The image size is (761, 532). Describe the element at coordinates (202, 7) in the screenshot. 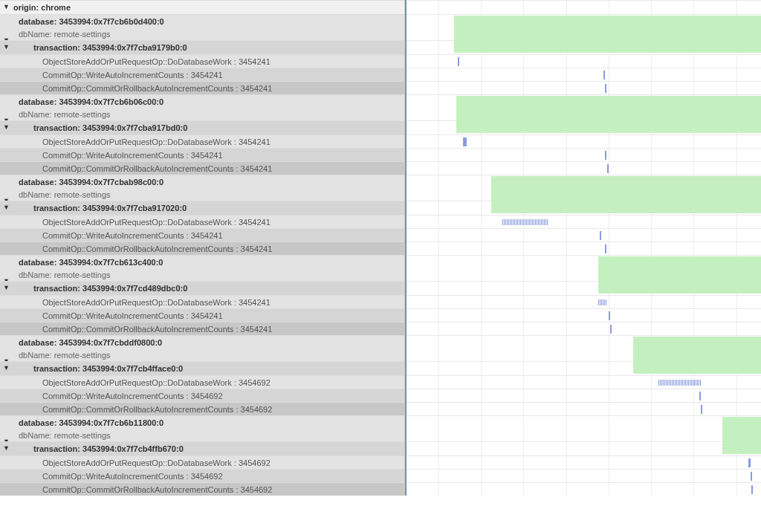

I see `origin-row: ▼ origin: chrome` at that location.